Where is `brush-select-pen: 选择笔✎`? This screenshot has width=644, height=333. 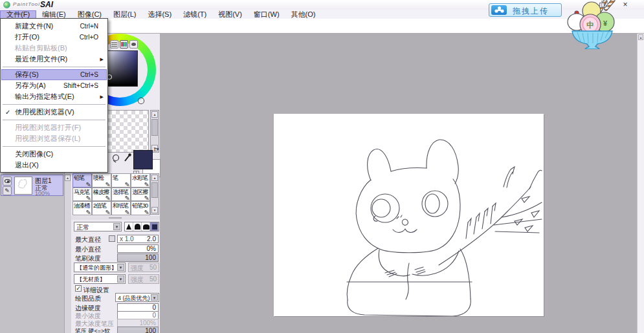
brush-select-pen: 选择笔✎ is located at coordinates (121, 195).